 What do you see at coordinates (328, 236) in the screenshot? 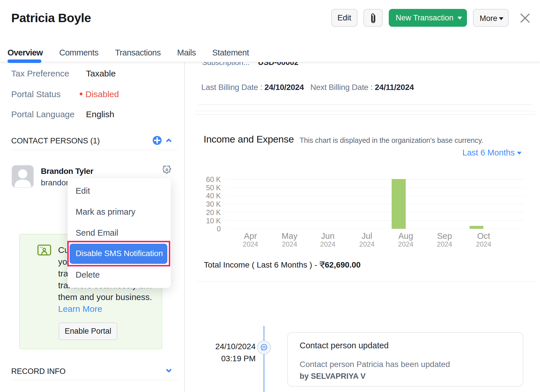
I see `svg-text: Jun` at bounding box center [328, 236].